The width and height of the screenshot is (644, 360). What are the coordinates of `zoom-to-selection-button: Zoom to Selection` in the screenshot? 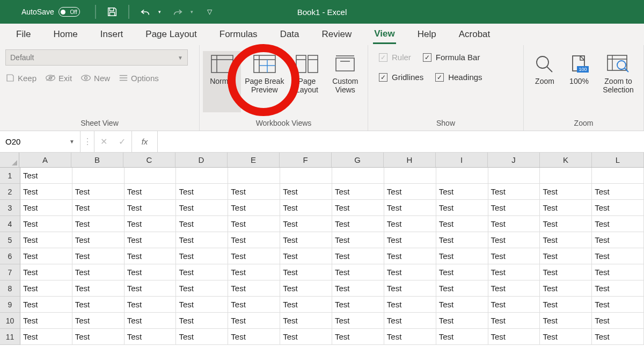 It's located at (618, 82).